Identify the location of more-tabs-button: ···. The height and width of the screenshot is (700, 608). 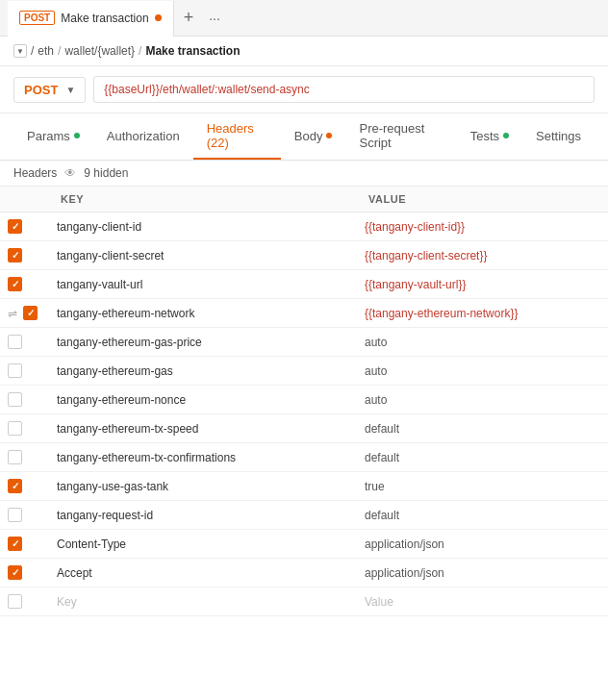
(215, 18).